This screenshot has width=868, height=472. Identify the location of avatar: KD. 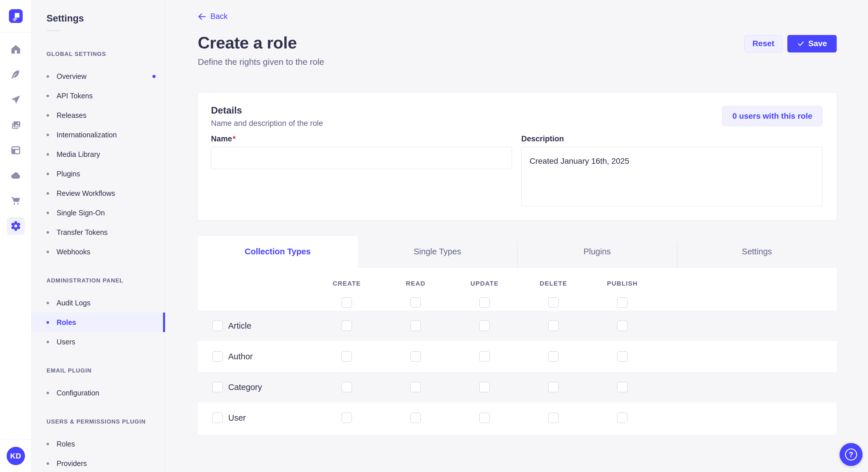
(16, 456).